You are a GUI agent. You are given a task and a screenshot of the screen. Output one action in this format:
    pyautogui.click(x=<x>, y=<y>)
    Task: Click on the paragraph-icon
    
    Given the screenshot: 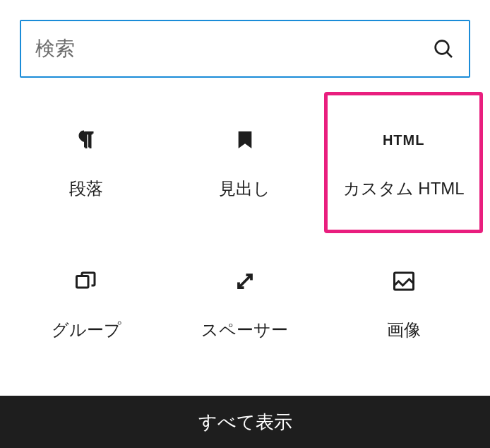 What is the action you would take?
    pyautogui.click(x=86, y=140)
    